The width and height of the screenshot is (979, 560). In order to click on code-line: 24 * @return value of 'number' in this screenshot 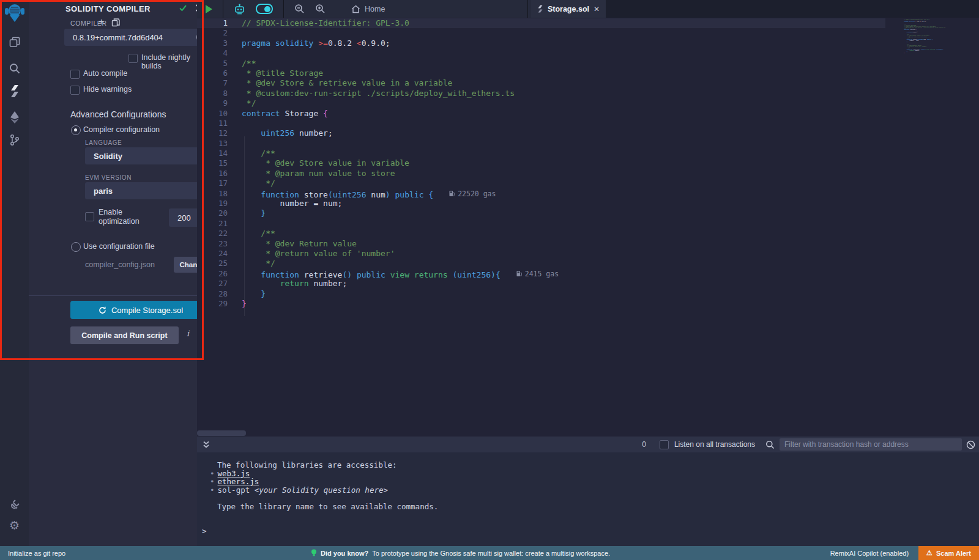, I will do `click(541, 254)`.